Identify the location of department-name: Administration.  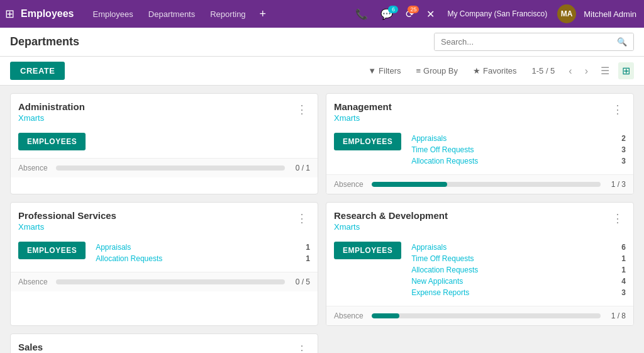
(52, 107).